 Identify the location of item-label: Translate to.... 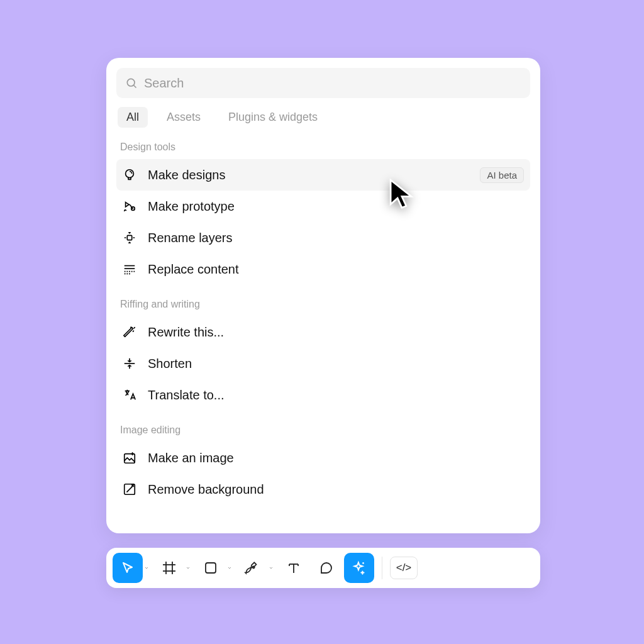
(336, 395).